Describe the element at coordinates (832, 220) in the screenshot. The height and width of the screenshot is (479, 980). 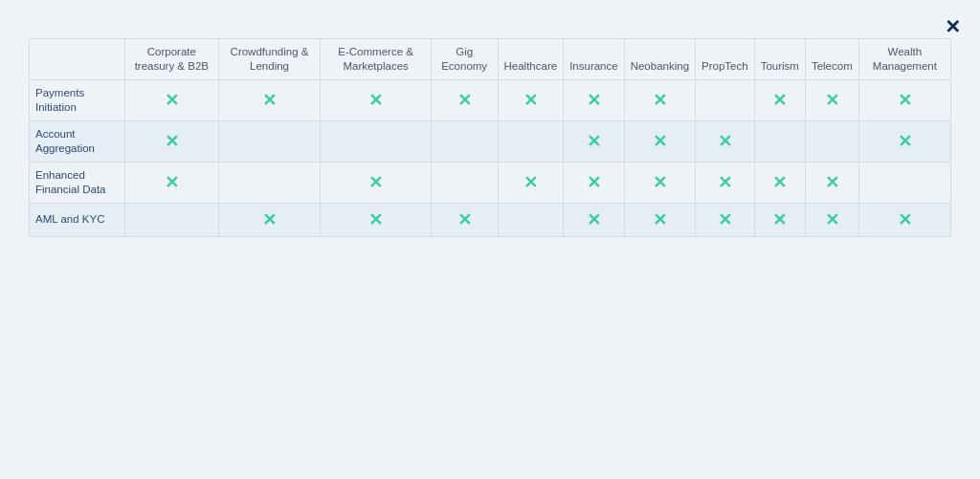
I see `cell-r3-c9: ✕` at that location.